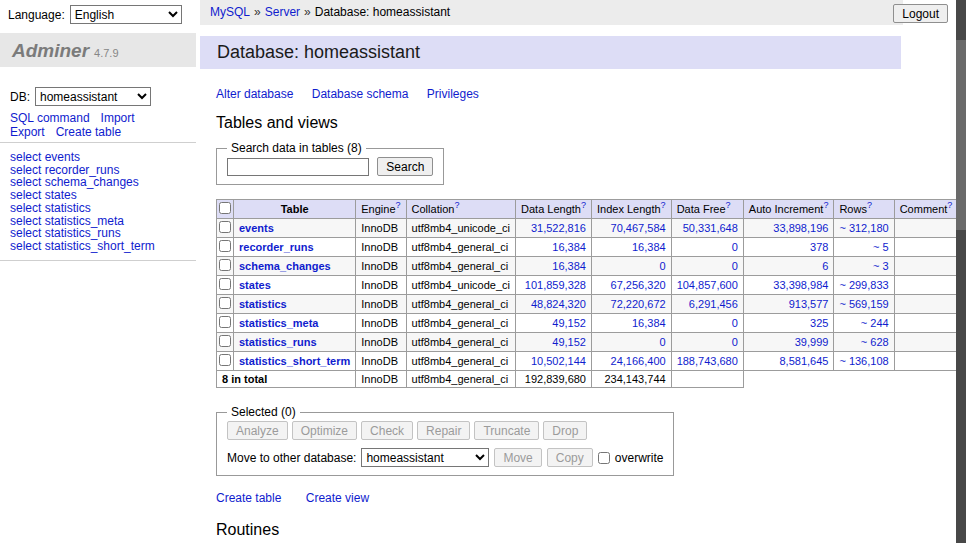 Image resolution: width=966 pixels, height=543 pixels. What do you see at coordinates (638, 285) in the screenshot?
I see `index-length-link: 67,256,320` at bounding box center [638, 285].